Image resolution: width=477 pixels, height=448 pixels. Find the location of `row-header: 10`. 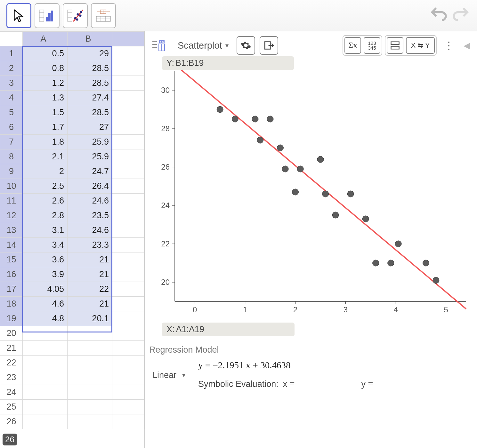

row-header: 10 is located at coordinates (12, 186).